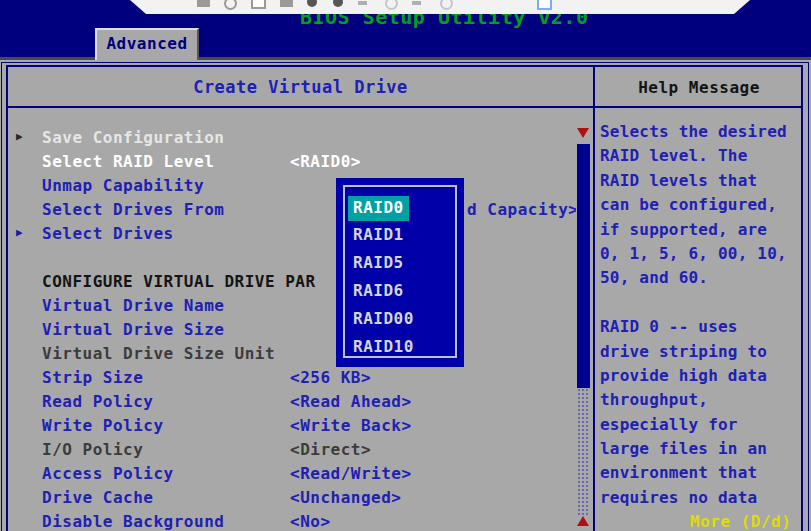  What do you see at coordinates (103, 426) in the screenshot?
I see `menu-item-label: Write Policy` at bounding box center [103, 426].